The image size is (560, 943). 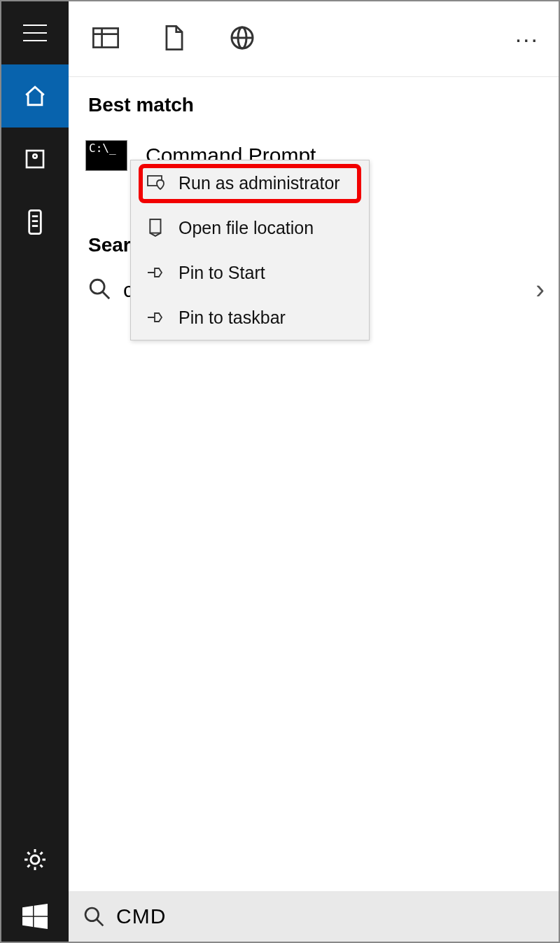 What do you see at coordinates (106, 39) in the screenshot?
I see `recent-filter` at bounding box center [106, 39].